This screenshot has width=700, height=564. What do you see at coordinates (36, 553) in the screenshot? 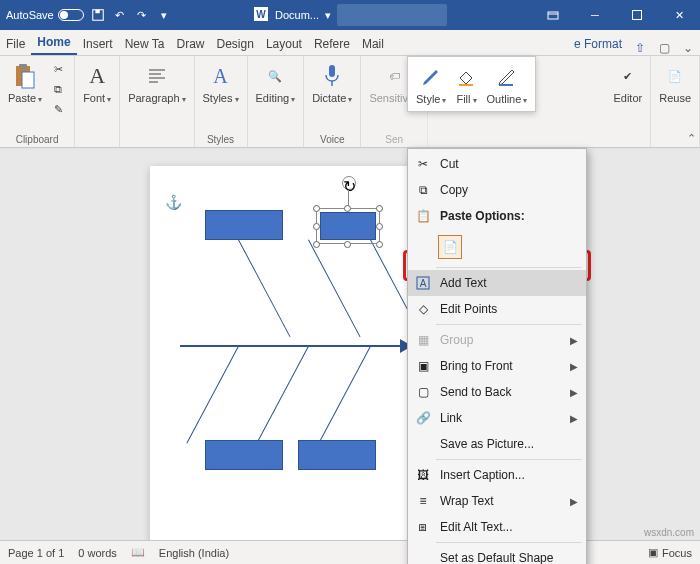
I see `status-page: Page 1 of 1` at bounding box center [36, 553].